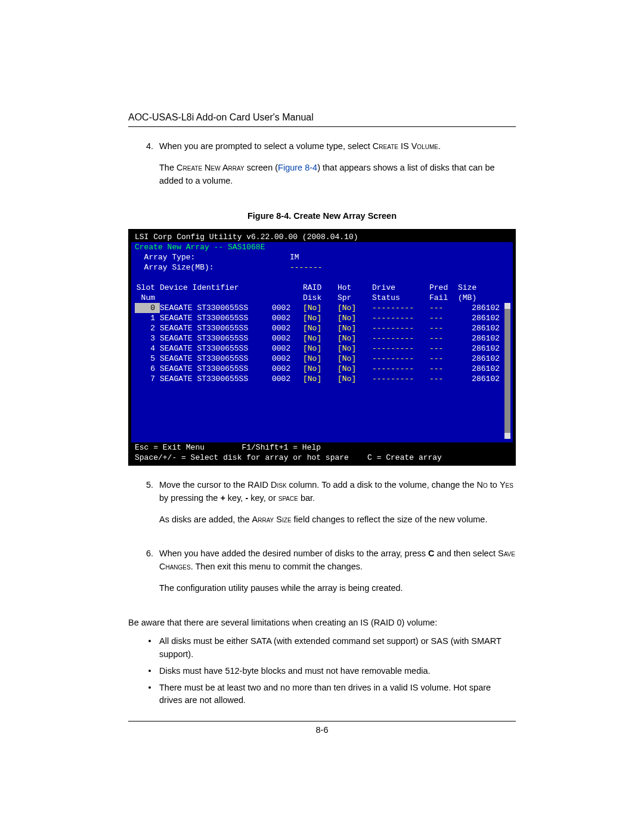 Image resolution: width=644 pixels, height=833 pixels. Describe the element at coordinates (222, 498) in the screenshot. I see `bold: +` at that location.